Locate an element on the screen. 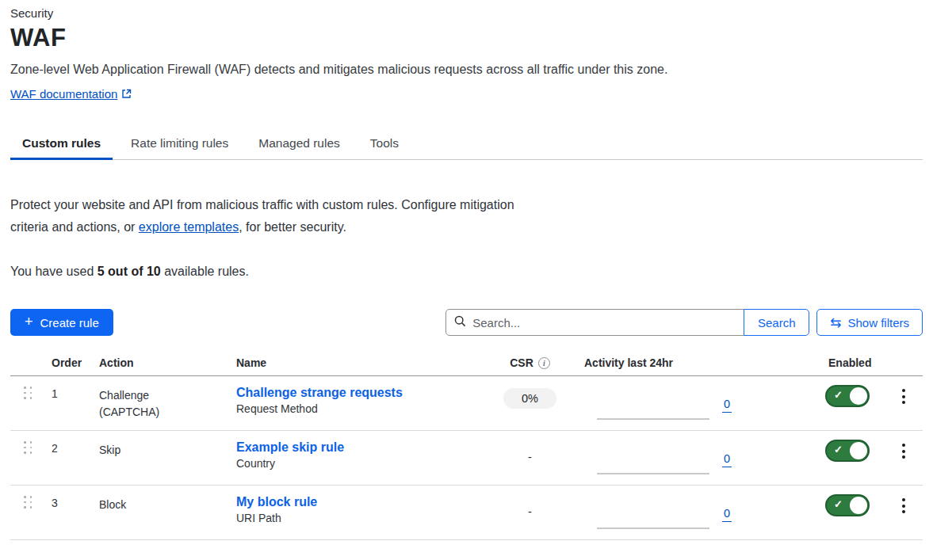 The height and width of the screenshot is (560, 933). header-order: Order is located at coordinates (66, 363).